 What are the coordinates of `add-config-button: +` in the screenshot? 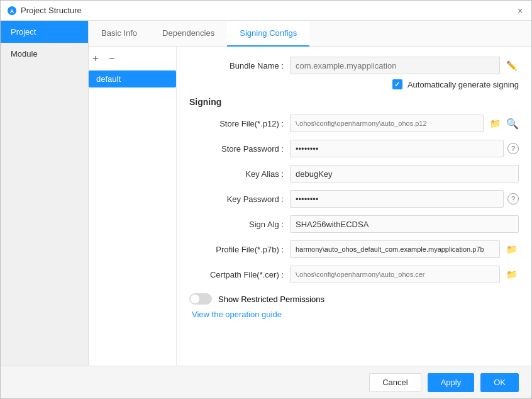 It's located at (96, 59).